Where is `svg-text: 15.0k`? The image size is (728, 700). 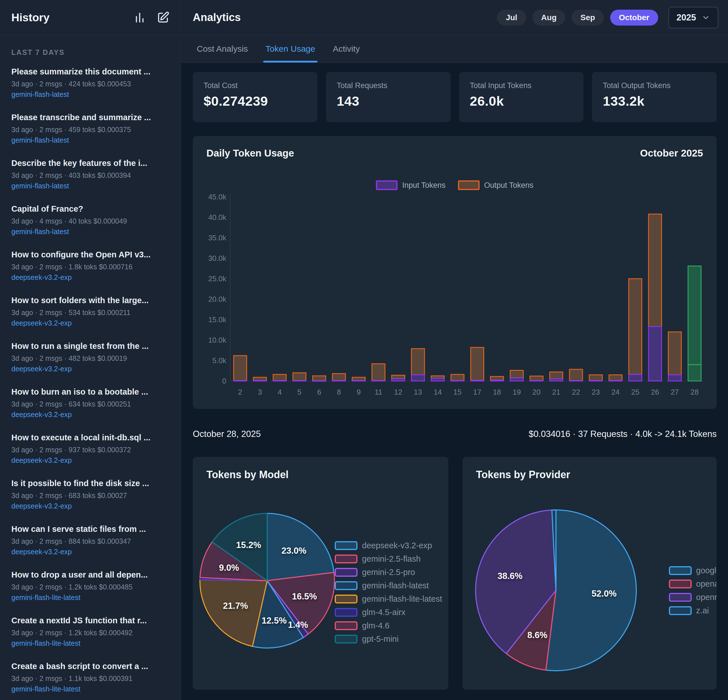 svg-text: 15.0k is located at coordinates (217, 320).